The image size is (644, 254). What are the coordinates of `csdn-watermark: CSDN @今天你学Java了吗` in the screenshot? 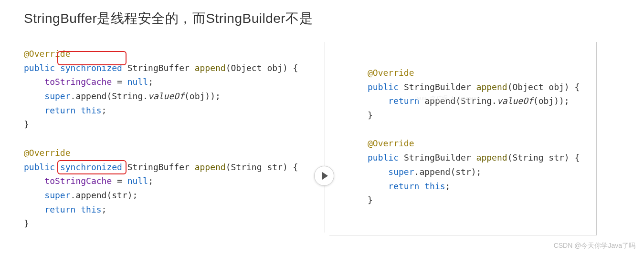 It's located at (595, 246).